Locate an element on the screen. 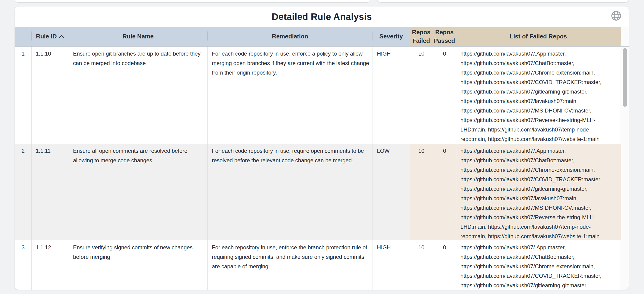 Image resolution: width=644 pixels, height=294 pixels. partial-card-top-left is located at coordinates (192, 1).